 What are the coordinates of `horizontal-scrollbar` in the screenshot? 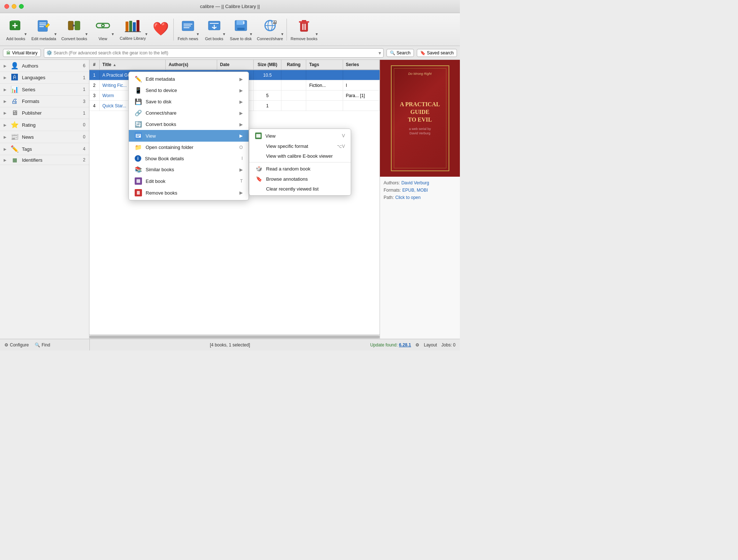 It's located at (234, 337).